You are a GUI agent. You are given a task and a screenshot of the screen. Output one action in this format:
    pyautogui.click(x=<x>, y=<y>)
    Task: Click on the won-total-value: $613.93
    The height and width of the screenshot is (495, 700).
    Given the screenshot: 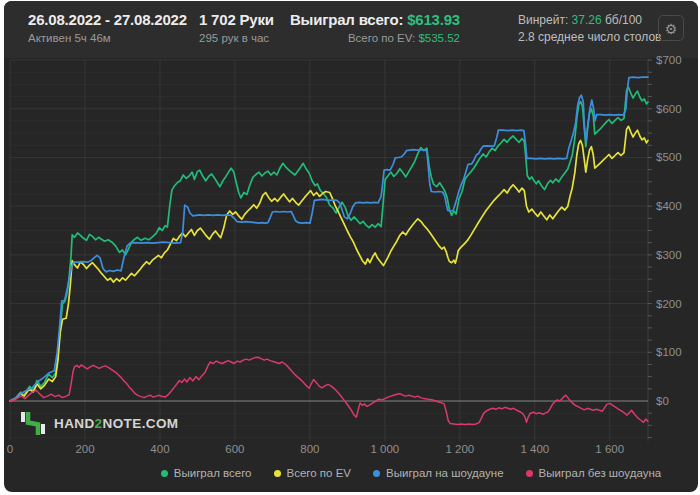 What is the action you would take?
    pyautogui.click(x=434, y=20)
    